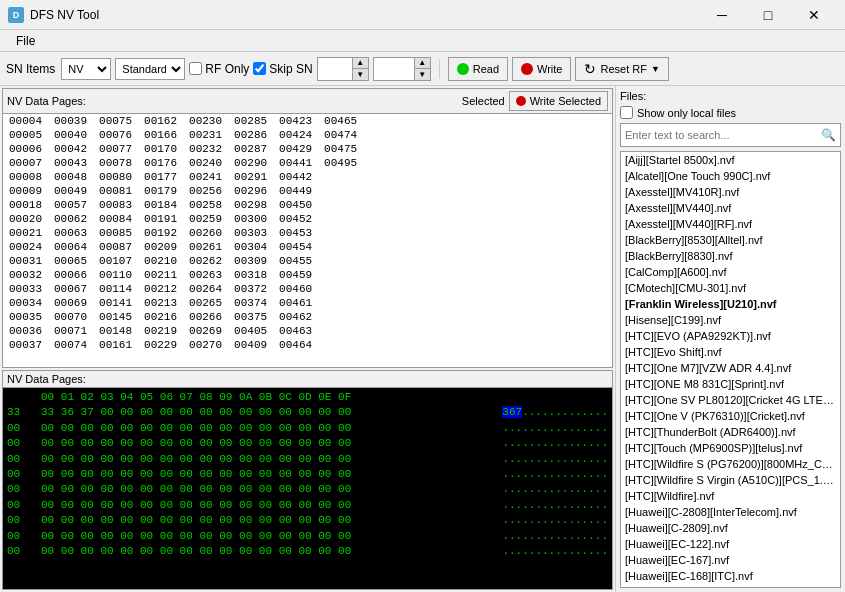  What do you see at coordinates (730, 368) in the screenshot?
I see `list-item: [HTC][One M7][VZW ADR 4.4].nvf` at bounding box center [730, 368].